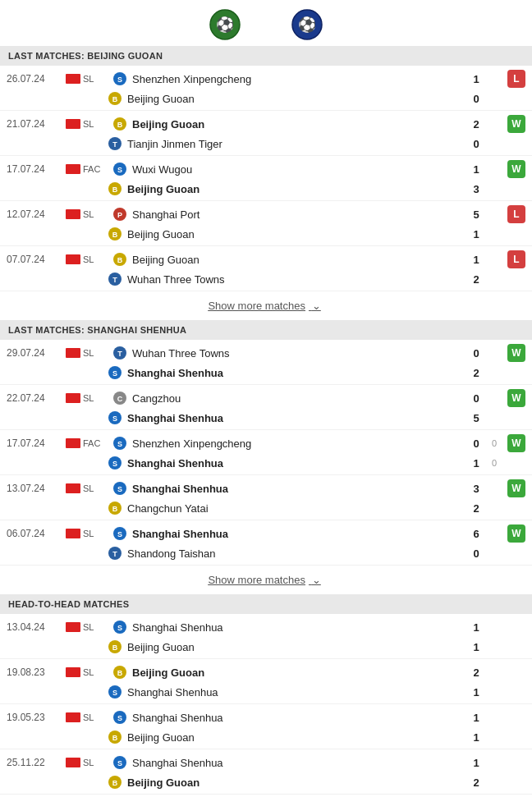 The height and width of the screenshot is (797, 532). What do you see at coordinates (266, 213) in the screenshot?
I see `match-row: 12.07.24SLPShanghai Port5L` at bounding box center [266, 213].